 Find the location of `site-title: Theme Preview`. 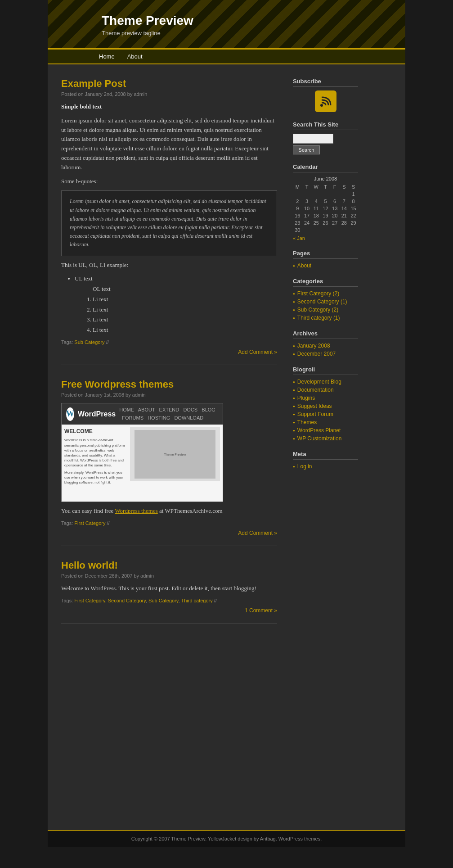

site-title: Theme Preview is located at coordinates (249, 21).